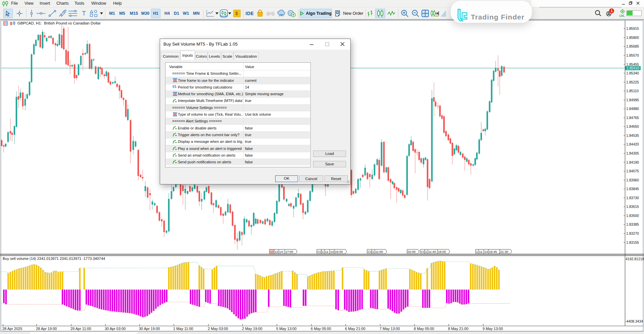 The image size is (644, 334). I want to click on svg-text: 12, so click(277, 252).